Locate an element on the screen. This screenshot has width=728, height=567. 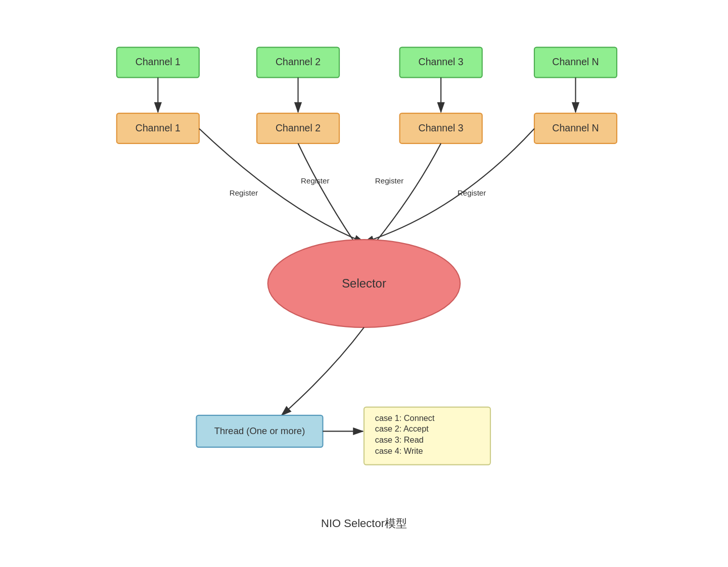
thread-label: Thread (One or more) is located at coordinates (260, 431).